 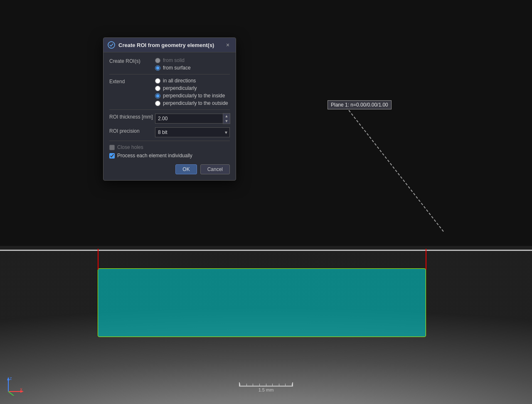 What do you see at coordinates (170, 45) in the screenshot?
I see `dialog-title: Create ROI from geometry element(s)` at bounding box center [170, 45].